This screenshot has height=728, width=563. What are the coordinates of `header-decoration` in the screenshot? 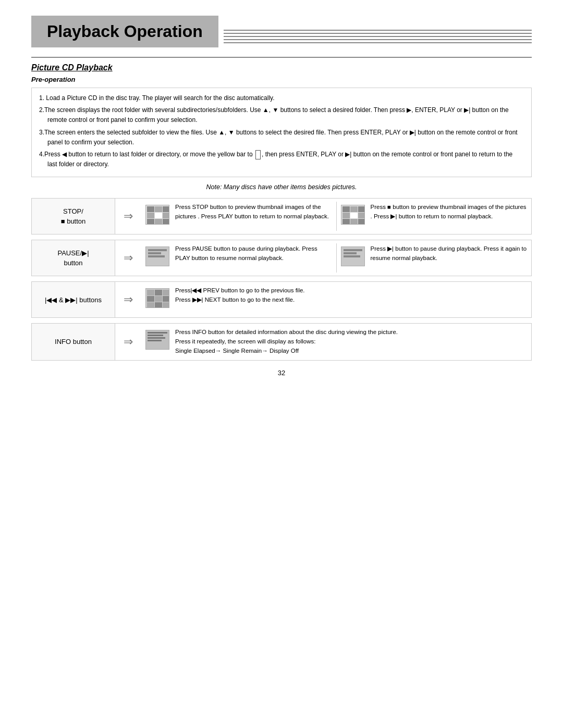 It's located at (375, 31).